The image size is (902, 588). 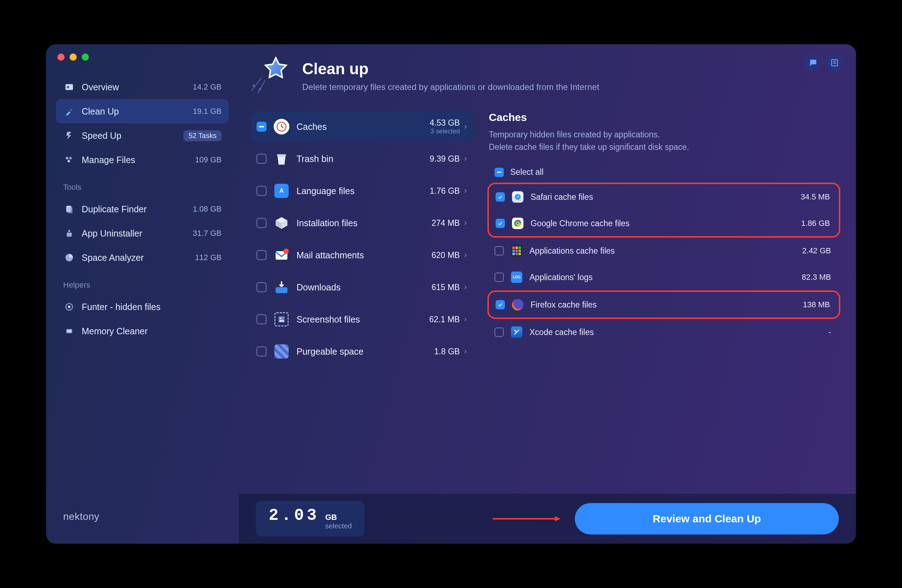 What do you see at coordinates (363, 191) in the screenshot?
I see `category-language-files: ALanguage files1.76 GB›` at bounding box center [363, 191].